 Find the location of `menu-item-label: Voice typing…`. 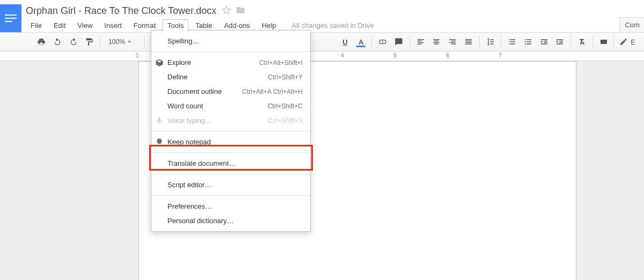

menu-item-label: Voice typing… is located at coordinates (215, 120).